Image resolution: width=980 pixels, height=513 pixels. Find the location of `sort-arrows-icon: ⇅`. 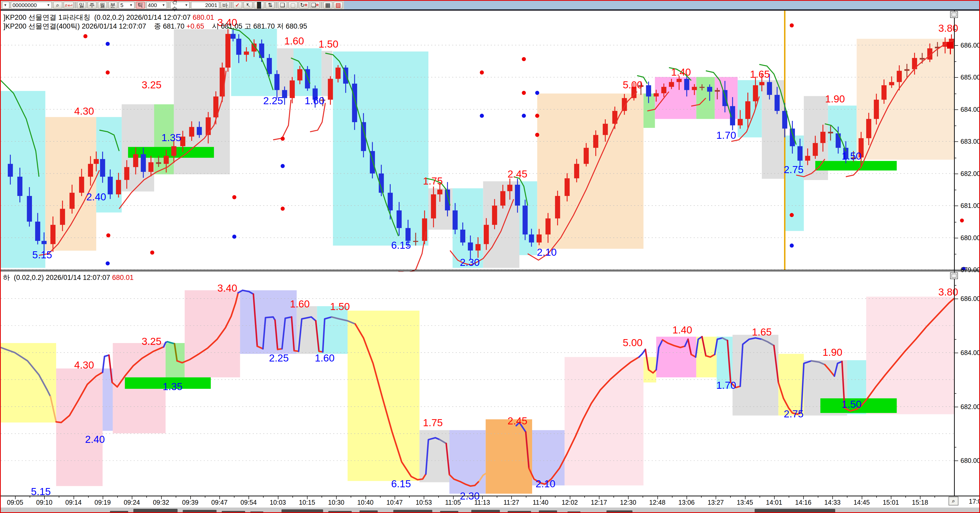

sort-arrows-icon: ⇅ is located at coordinates (270, 5).